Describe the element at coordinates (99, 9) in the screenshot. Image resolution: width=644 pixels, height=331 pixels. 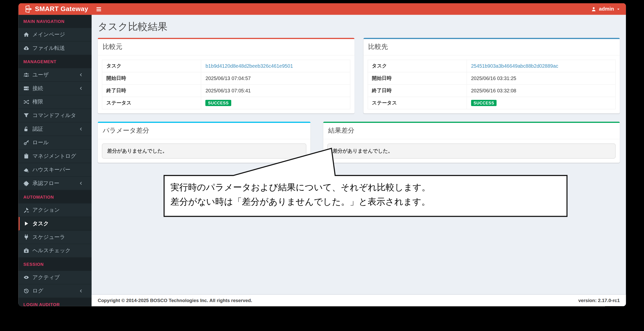
I see `sidebar-toggle-button` at that location.